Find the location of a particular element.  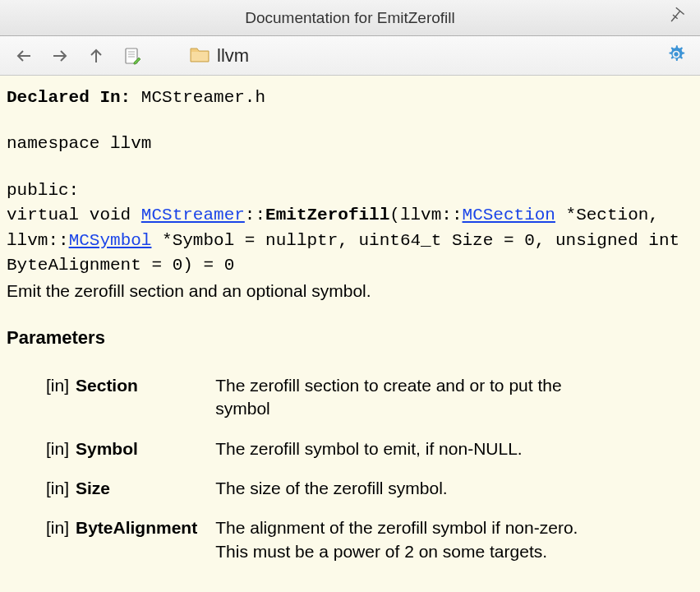

parameters-heading: Parameters is located at coordinates (350, 338).